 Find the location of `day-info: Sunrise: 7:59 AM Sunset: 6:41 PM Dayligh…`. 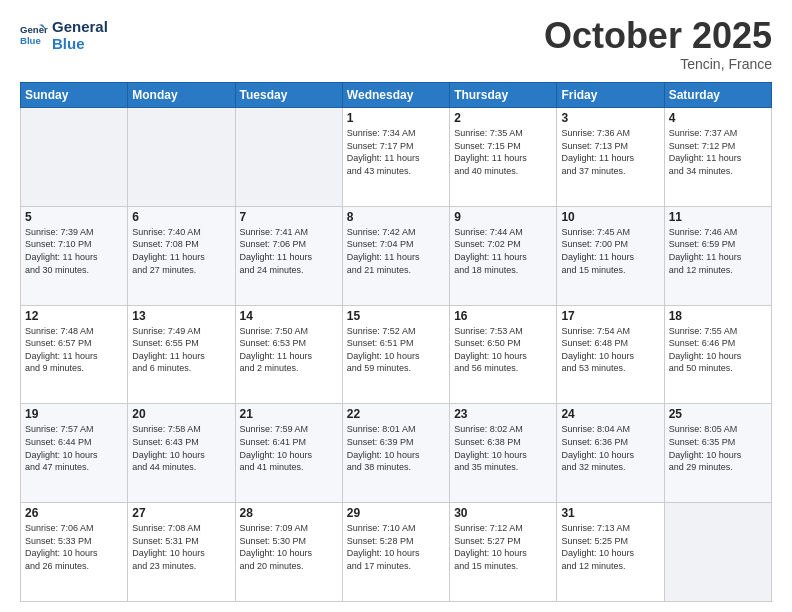

day-info: Sunrise: 7:59 AM Sunset: 6:41 PM Dayligh… is located at coordinates (289, 448).